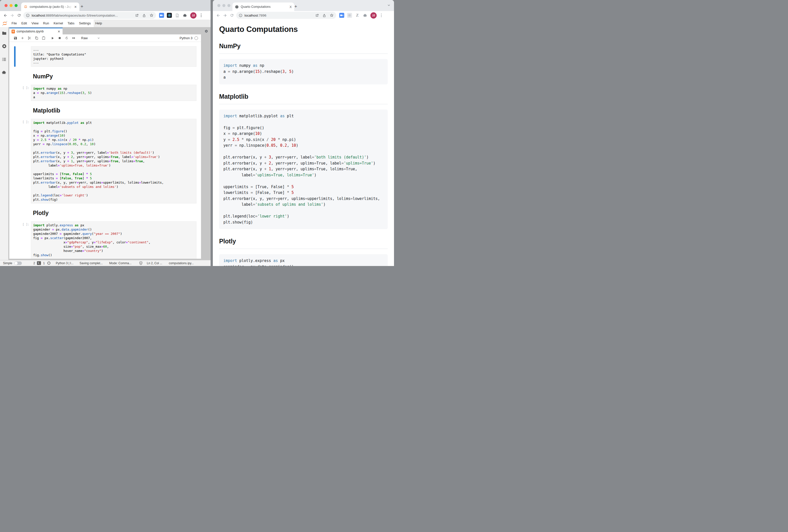 The height and width of the screenshot is (532, 788). What do you see at coordinates (82, 16) in the screenshot?
I see `url-text: localhost:8889/lab/workspaces/auto-S/tre…` at bounding box center [82, 16].